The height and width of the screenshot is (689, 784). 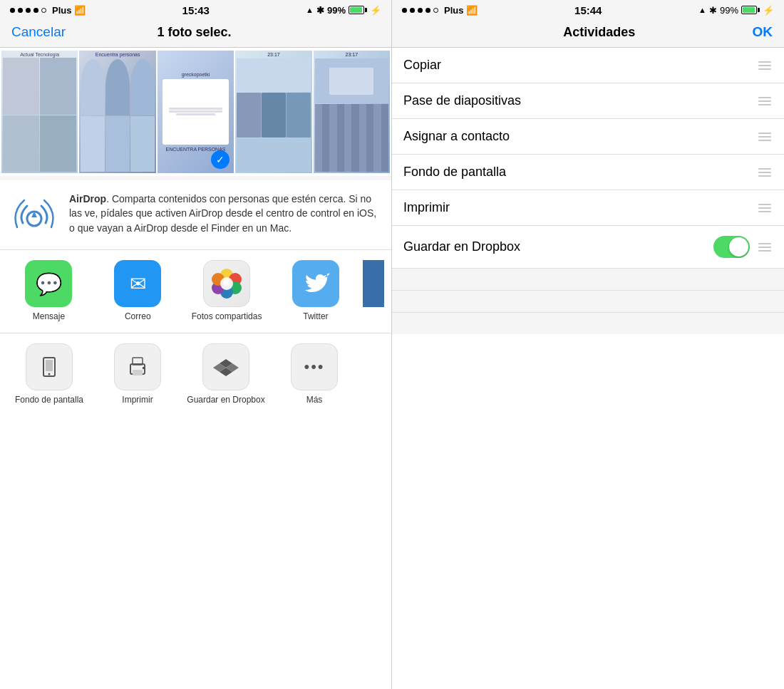 I want to click on action-item-fondo: Fondo de pantalla, so click(x=49, y=512).